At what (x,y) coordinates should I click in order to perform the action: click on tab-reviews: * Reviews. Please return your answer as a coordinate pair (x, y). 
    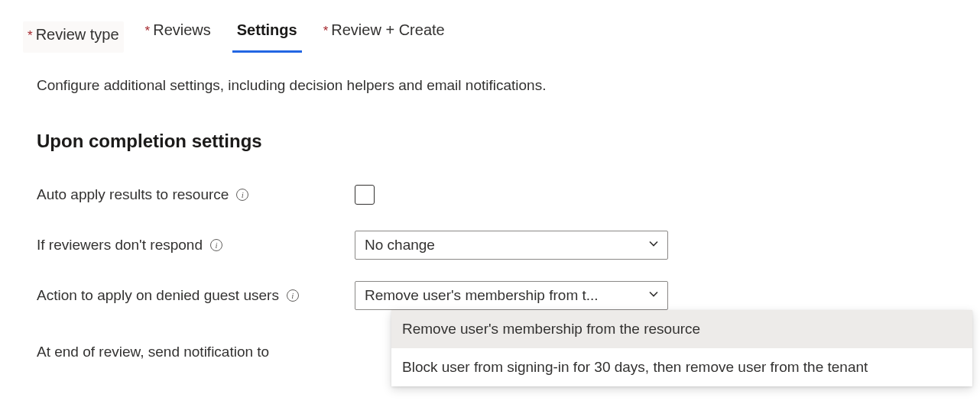
    Looking at the image, I should click on (178, 37).